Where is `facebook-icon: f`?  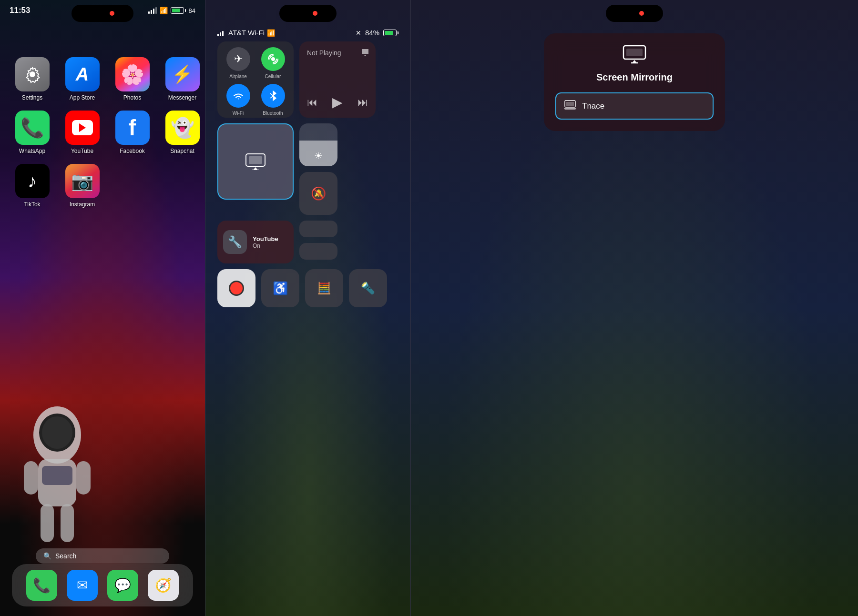
facebook-icon: f is located at coordinates (133, 128).